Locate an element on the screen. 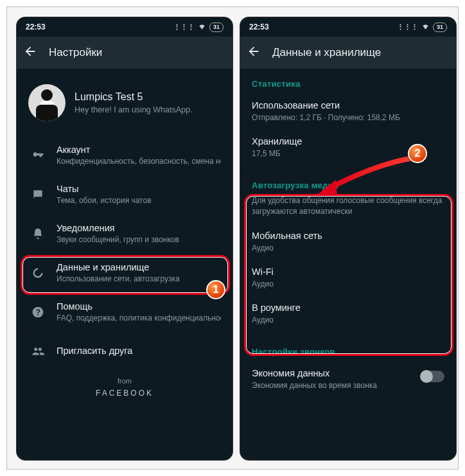 The height and width of the screenshot is (476, 465). settings-item-notifications: Уведомления Звуки сообщений, групп и зво… is located at coordinates (125, 234).